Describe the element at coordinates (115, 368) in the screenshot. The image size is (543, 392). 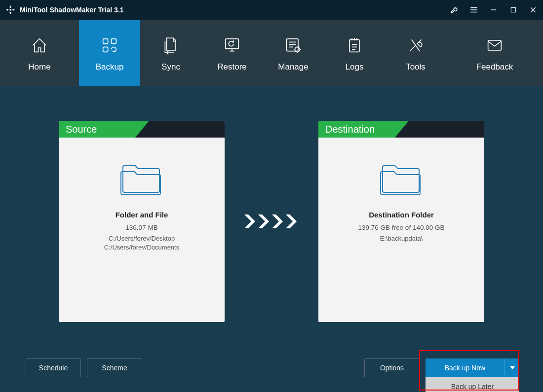
I see `scheme-button: Scheme` at that location.